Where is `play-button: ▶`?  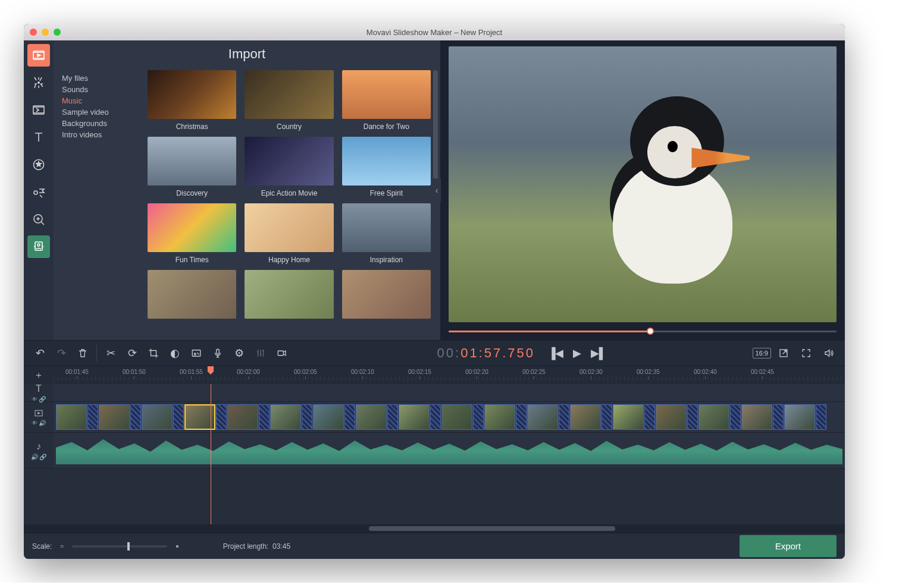 play-button: ▶ is located at coordinates (577, 353).